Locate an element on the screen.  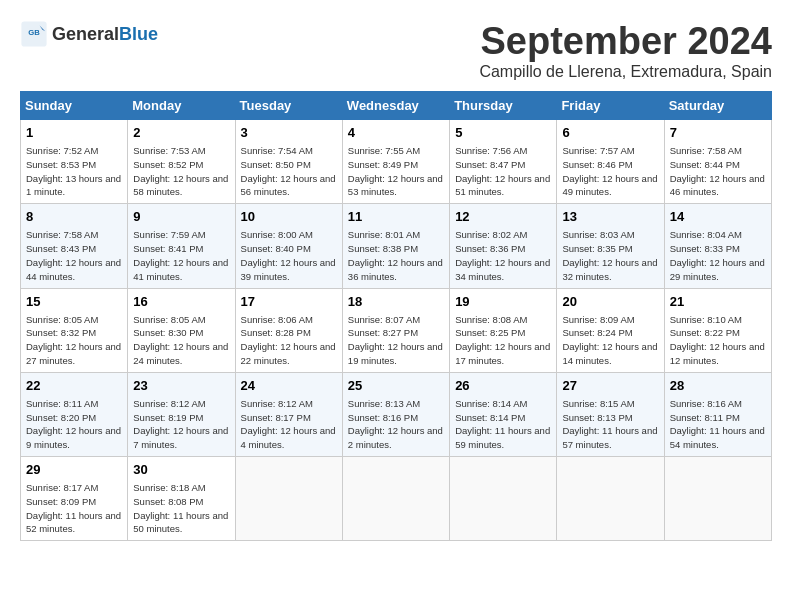
day-number: 30 is located at coordinates (181, 470).